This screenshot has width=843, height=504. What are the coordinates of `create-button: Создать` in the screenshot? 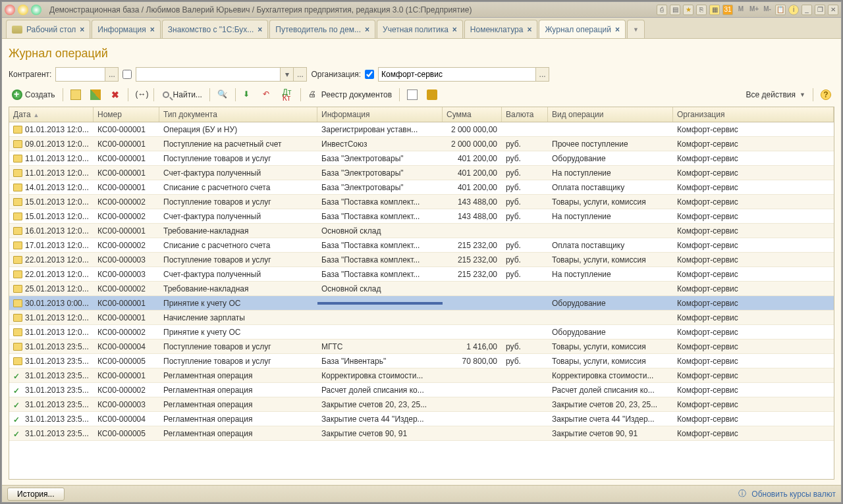 It's located at (34, 95).